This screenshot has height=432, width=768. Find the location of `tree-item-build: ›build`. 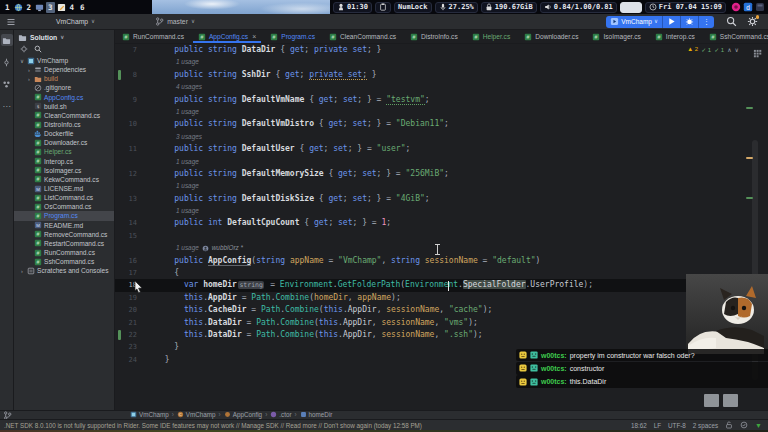

tree-item-build: ›build is located at coordinates (64, 78).